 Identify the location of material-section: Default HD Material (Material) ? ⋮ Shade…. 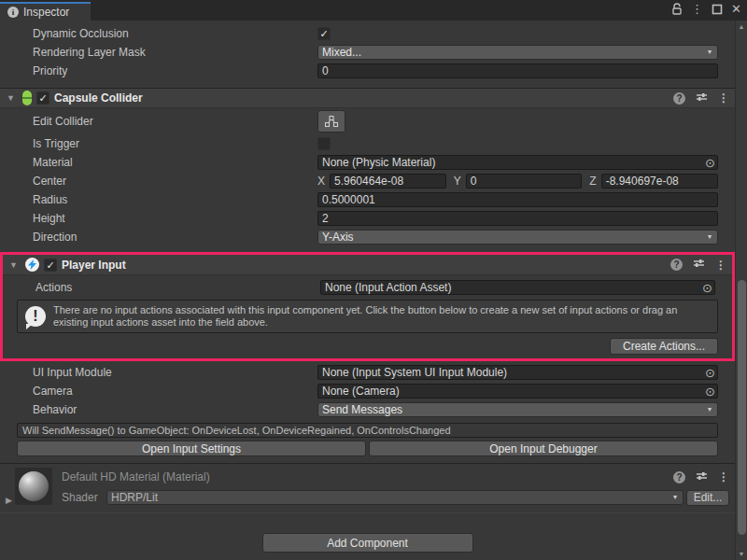
(368, 491).